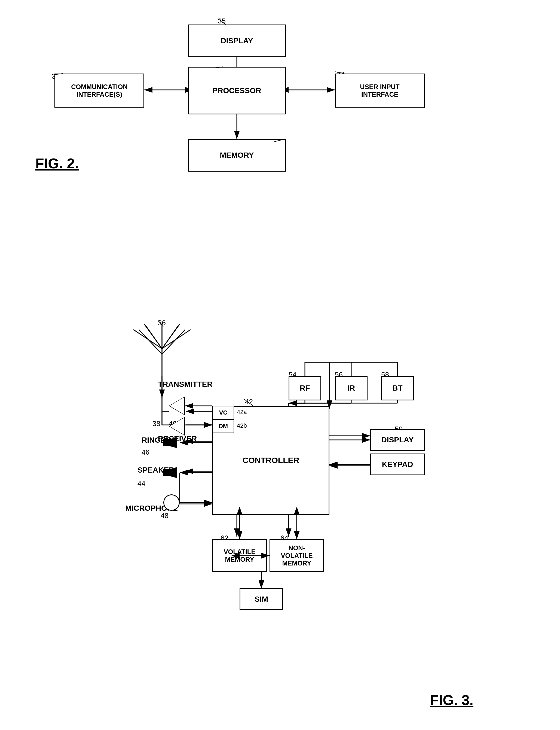  I want to click on dm-box: DM, so click(223, 426).